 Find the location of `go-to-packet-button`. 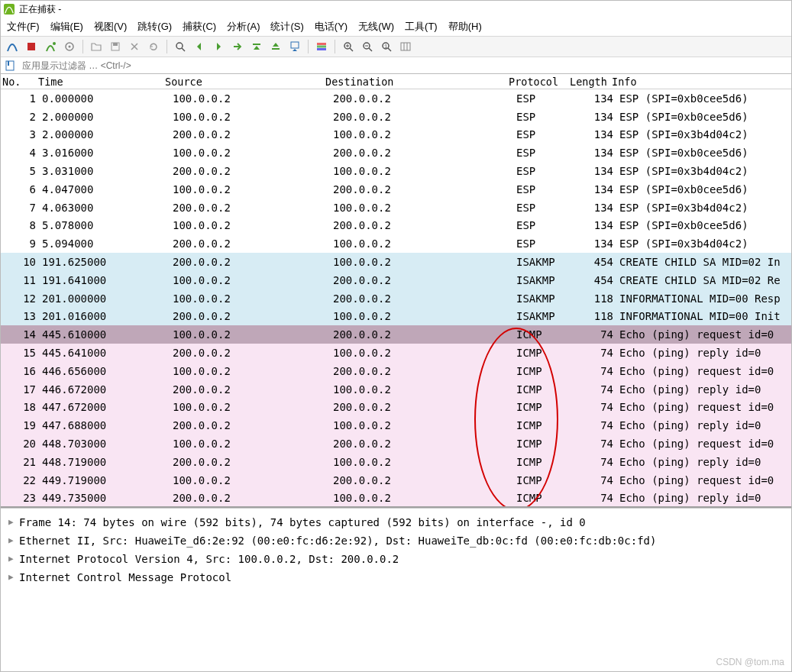

go-to-packet-button is located at coordinates (238, 47).